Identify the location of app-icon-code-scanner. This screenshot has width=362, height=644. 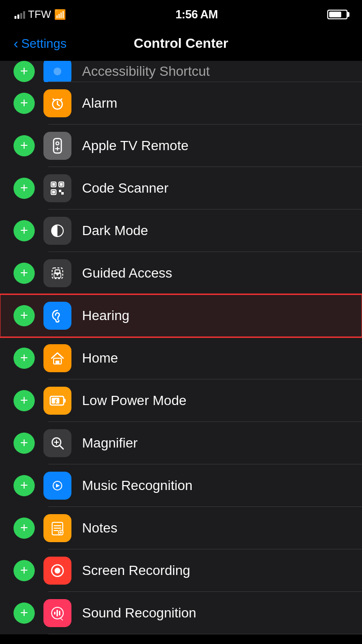
(57, 188).